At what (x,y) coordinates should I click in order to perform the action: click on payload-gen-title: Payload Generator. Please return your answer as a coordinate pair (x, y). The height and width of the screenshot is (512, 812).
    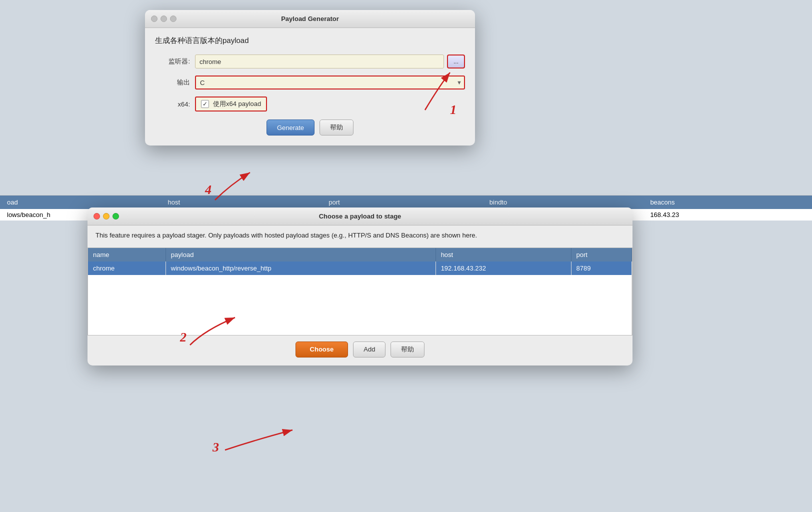
    Looking at the image, I should click on (310, 19).